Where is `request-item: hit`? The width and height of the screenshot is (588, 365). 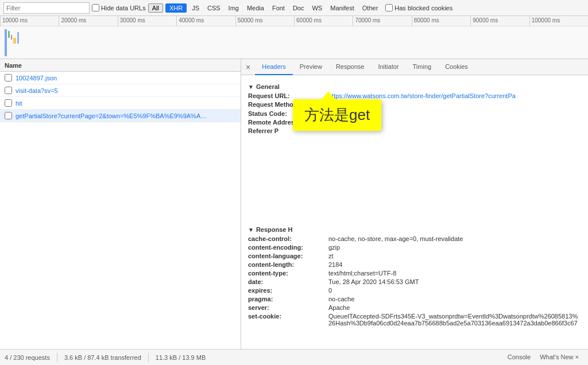
request-item: hit is located at coordinates (121, 103).